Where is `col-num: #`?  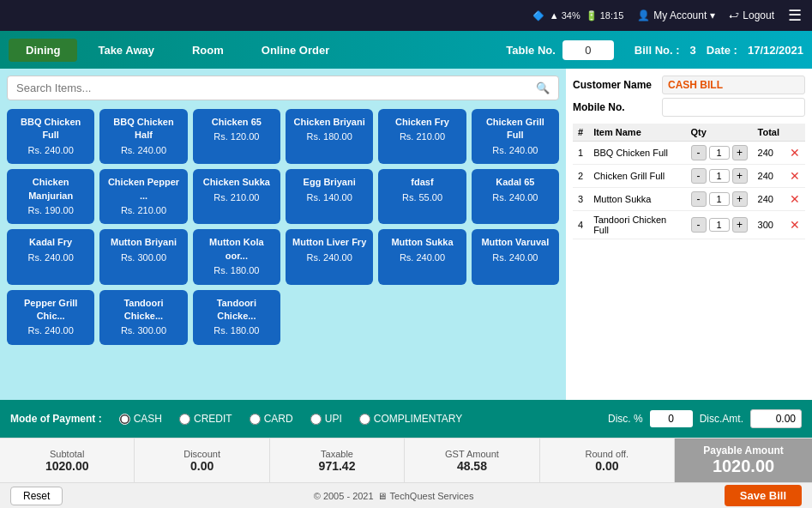 col-num: # is located at coordinates (580, 132).